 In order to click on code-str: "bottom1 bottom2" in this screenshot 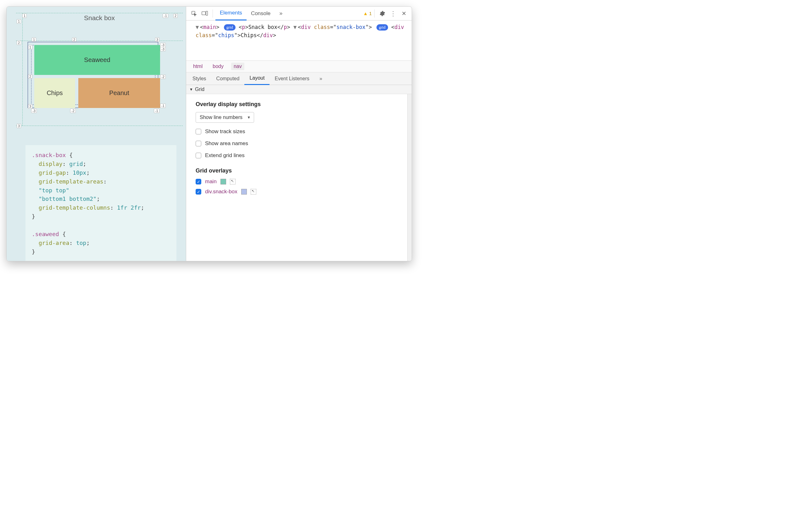, I will do `click(68, 199)`.